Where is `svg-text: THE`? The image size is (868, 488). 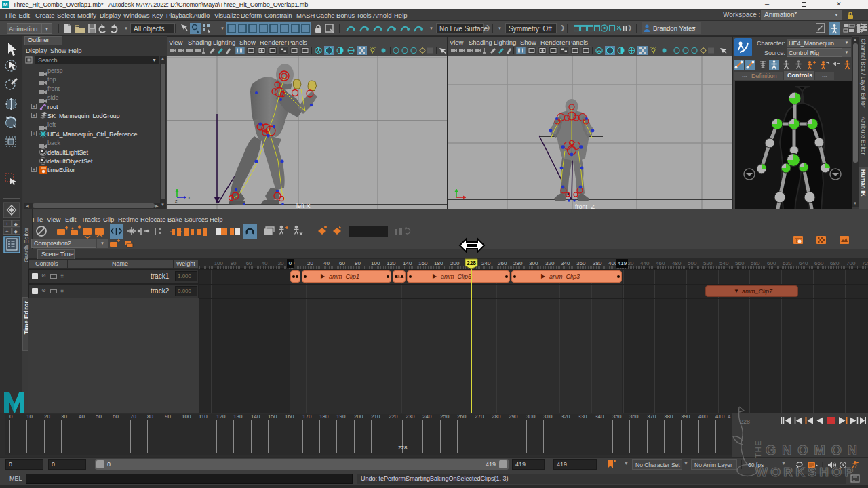 svg-text: THE is located at coordinates (758, 449).